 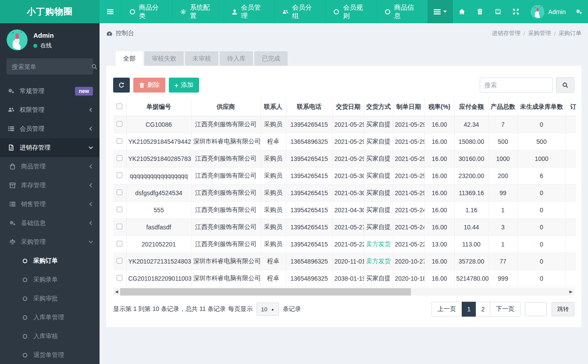 What do you see at coordinates (266, 292) in the screenshot?
I see `scrollbar-thumb` at bounding box center [266, 292].